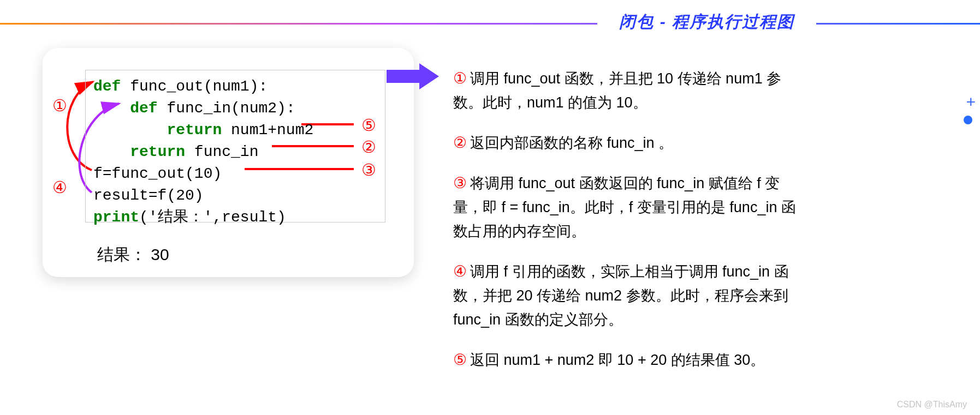  What do you see at coordinates (628, 360) in the screenshot?
I see `step-5: ⑤返回 num1 + num2 即 10 + 20 的结果值 30。` at bounding box center [628, 360].